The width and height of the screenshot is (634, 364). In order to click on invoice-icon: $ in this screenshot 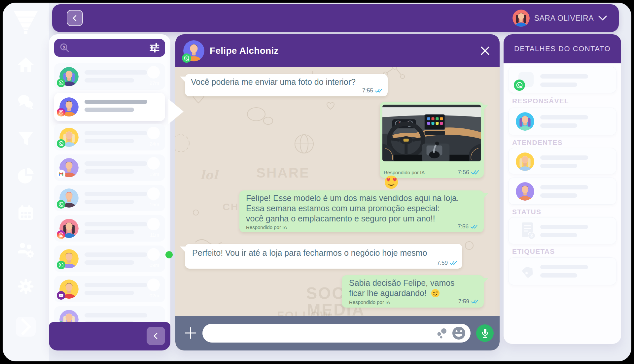, I will do `click(529, 231)`.